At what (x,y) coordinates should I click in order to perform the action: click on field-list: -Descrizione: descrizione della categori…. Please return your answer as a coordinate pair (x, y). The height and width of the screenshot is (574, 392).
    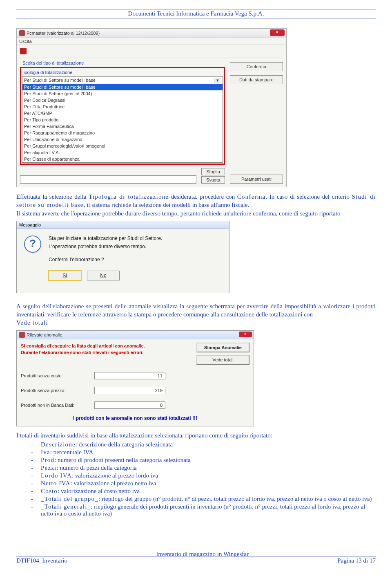
    Looking at the image, I should click on (203, 479).